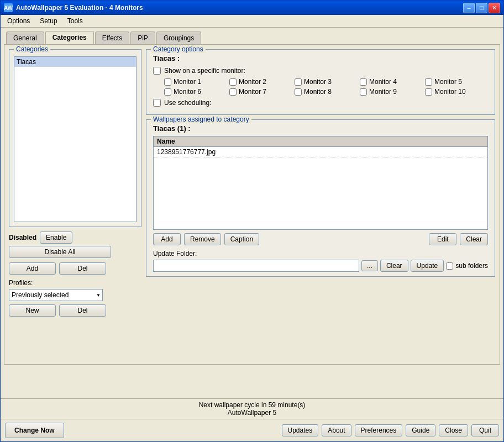 The image size is (504, 442). Describe the element at coordinates (485, 430) in the screenshot. I see `quit-button: Quit` at that location.